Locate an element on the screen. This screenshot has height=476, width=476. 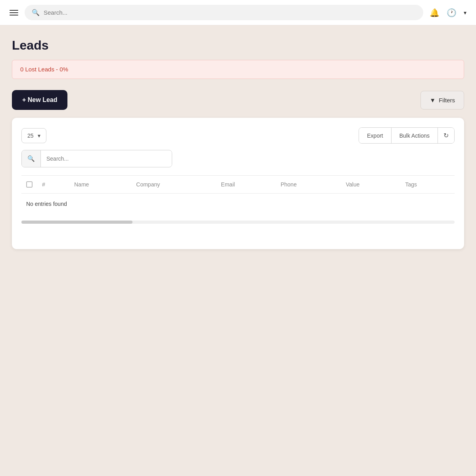
column-header-email: Email is located at coordinates (246, 185).